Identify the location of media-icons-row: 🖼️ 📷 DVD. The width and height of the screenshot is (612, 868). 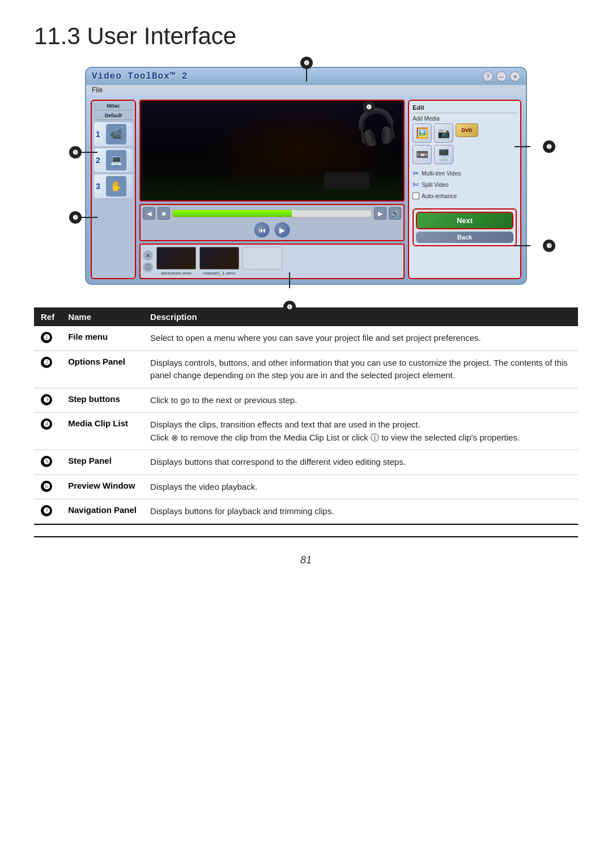
(465, 133).